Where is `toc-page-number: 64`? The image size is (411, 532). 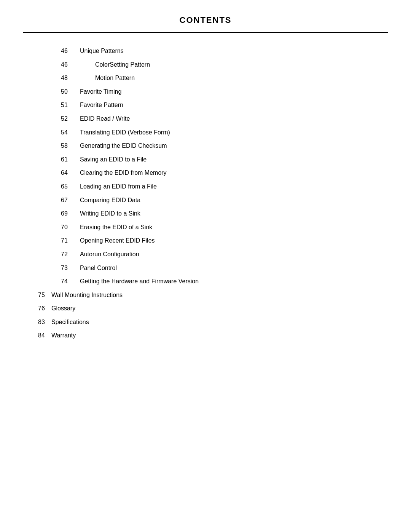
toc-page-number: 64 is located at coordinates (70, 173).